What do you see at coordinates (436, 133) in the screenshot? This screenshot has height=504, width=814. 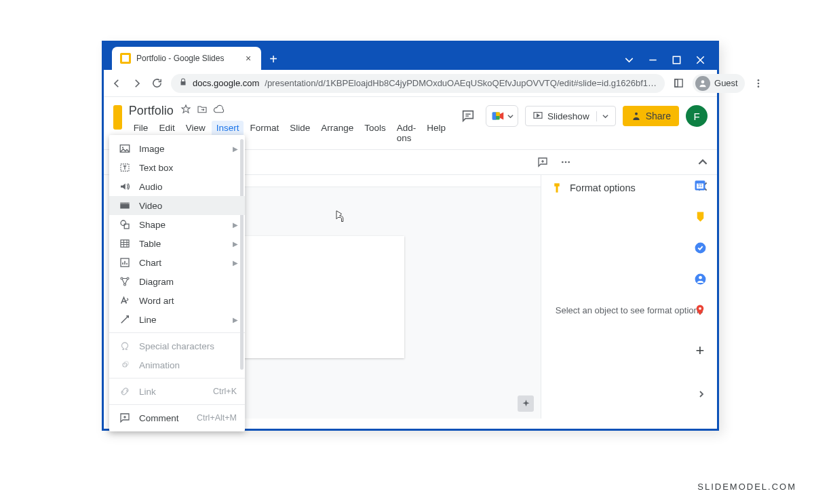 I see `menu-help: Help` at bounding box center [436, 133].